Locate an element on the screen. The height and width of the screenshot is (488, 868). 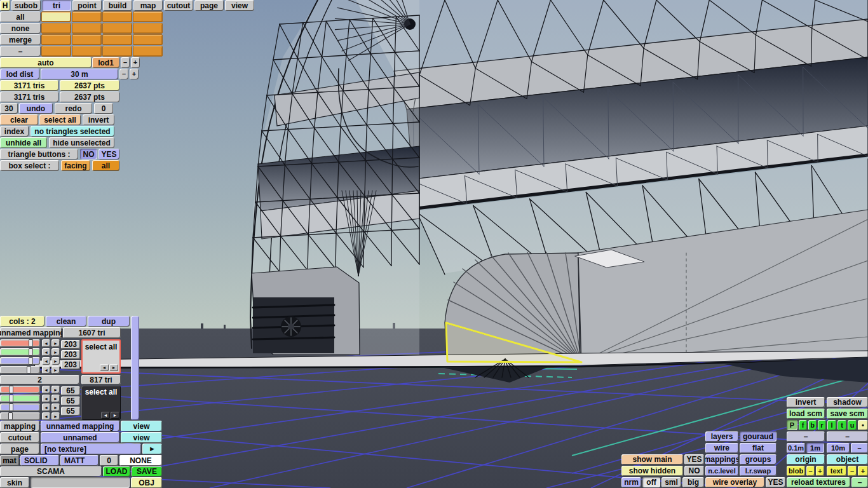
nrm-sml-button: sml is located at coordinates (671, 482).